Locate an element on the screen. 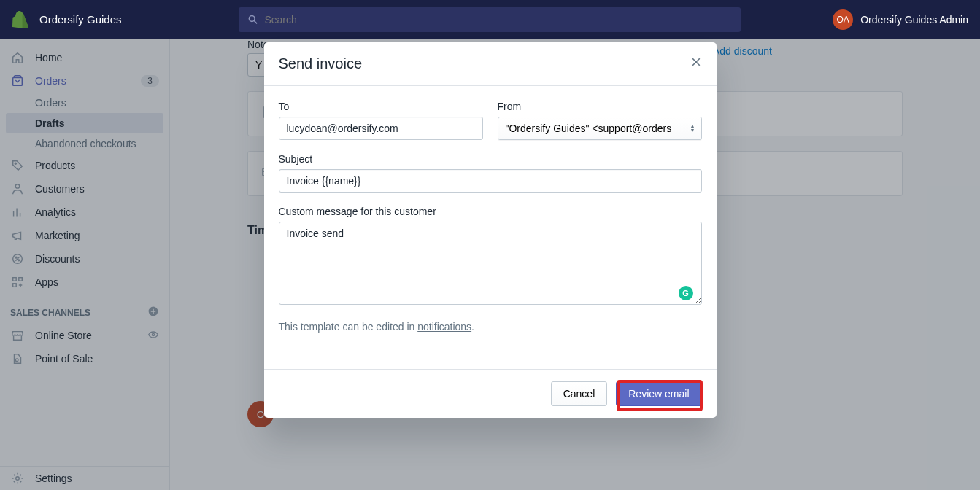 This screenshot has width=980, height=490. notifications-link: notifications is located at coordinates (444, 327).